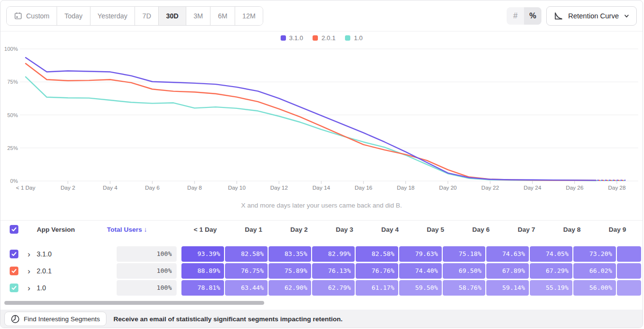  Describe the element at coordinates (617, 188) in the screenshot. I see `x-axis-label: Day 28` at that location.